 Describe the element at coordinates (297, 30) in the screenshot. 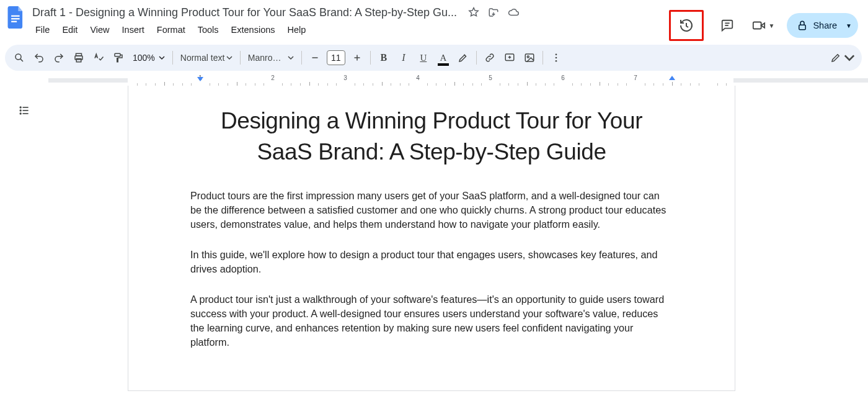

I see `menu-help: Help` at that location.